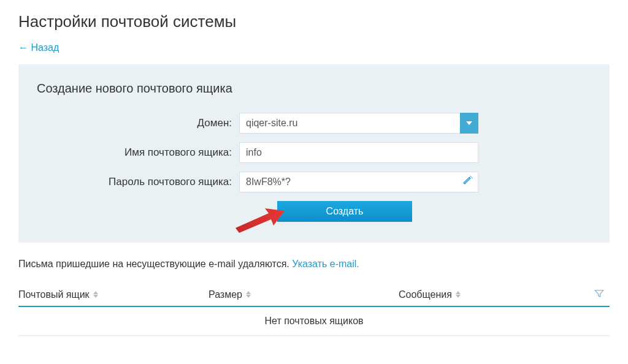 Image resolution: width=628 pixels, height=364 pixels. Describe the element at coordinates (314, 182) in the screenshot. I see `mailbox-password-row: Пароль почтового ящика:` at that location.